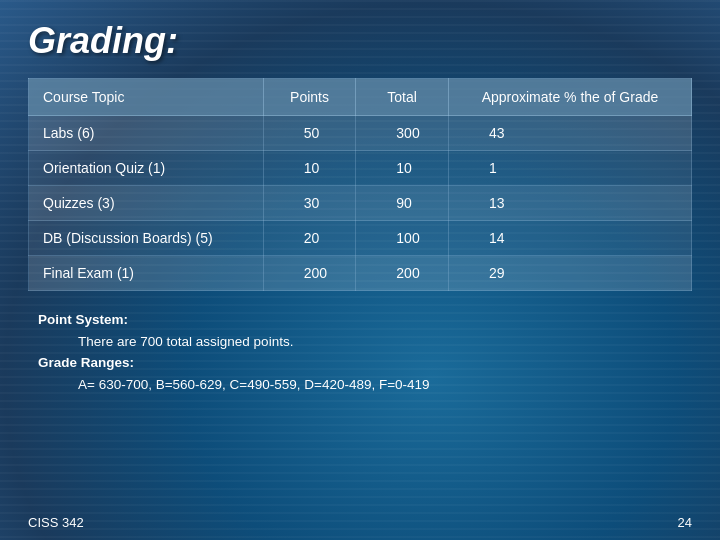 This screenshot has width=720, height=540. I want to click on cell-grade: 1, so click(570, 168).